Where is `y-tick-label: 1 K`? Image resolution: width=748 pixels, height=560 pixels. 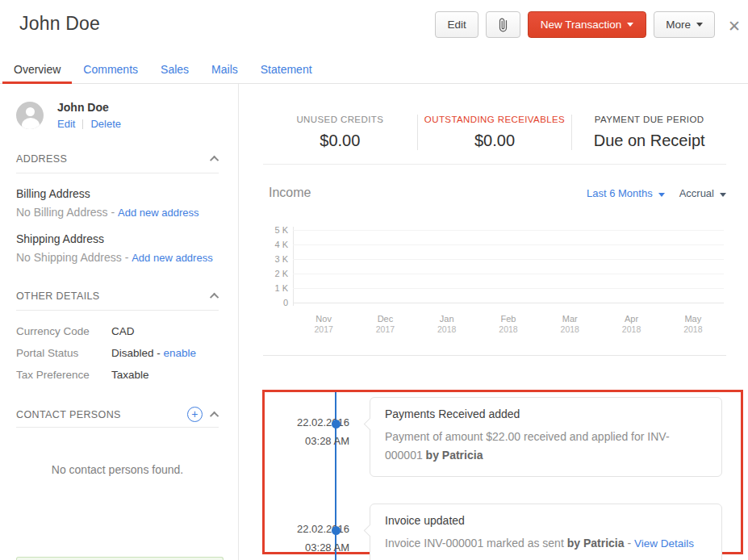
y-tick-label: 1 K is located at coordinates (278, 288).